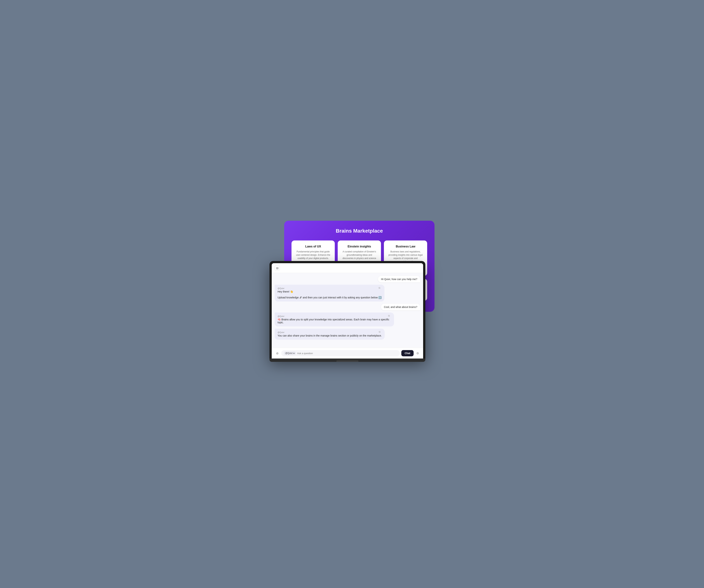 The width and height of the screenshot is (704, 588). What do you see at coordinates (347, 310) in the screenshot?
I see `laptop-frame: ▤ Hi Quivr, how can you help me? @Quivr …` at bounding box center [347, 310].